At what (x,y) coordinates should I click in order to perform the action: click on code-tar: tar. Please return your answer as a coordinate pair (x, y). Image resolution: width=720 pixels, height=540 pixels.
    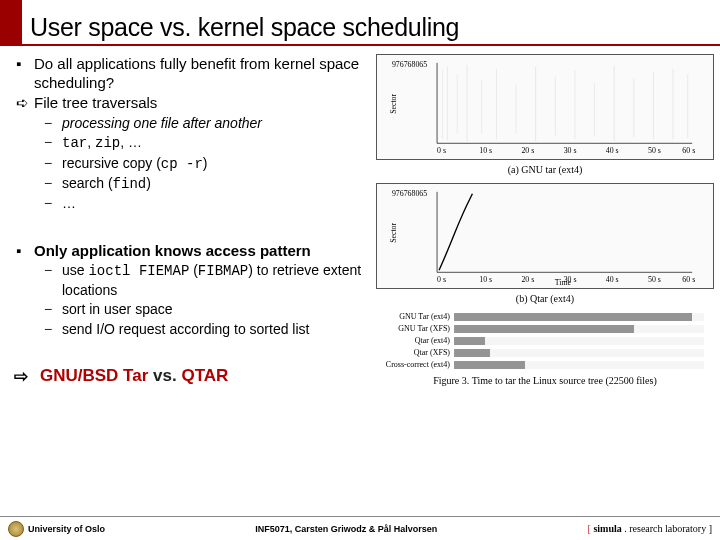
    Looking at the image, I should click on (74, 143).